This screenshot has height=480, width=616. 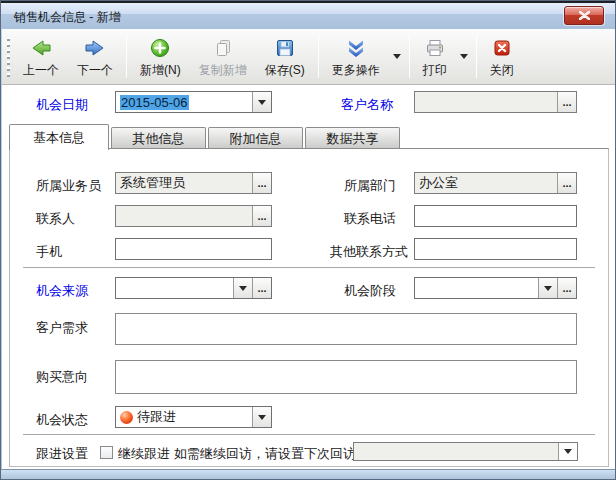 What do you see at coordinates (502, 48) in the screenshot?
I see `close-red-icon` at bounding box center [502, 48].